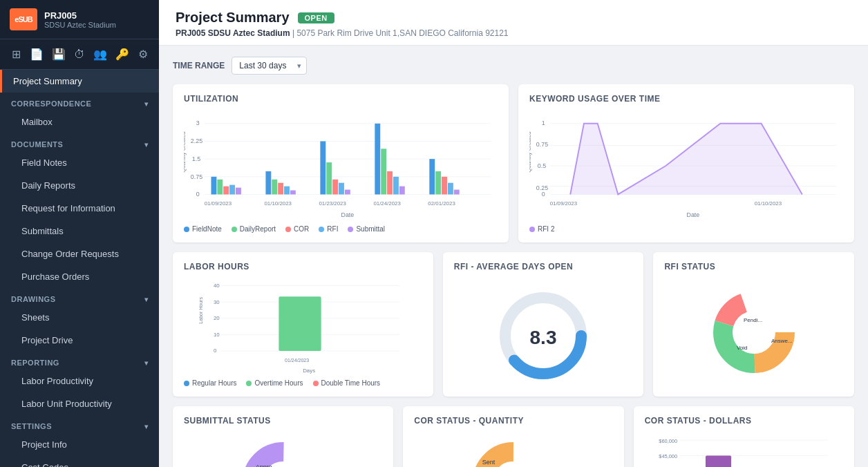  I want to click on sidebar-item-change-order-requests: Change Order Requests, so click(79, 254).